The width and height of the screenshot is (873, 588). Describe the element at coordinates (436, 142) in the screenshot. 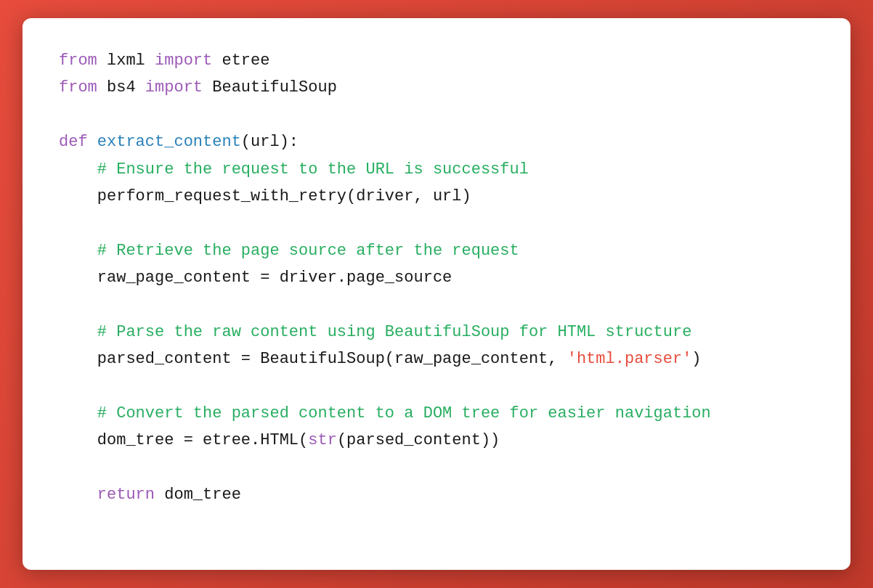

I see `line-4: def extract_content(url):` at that location.